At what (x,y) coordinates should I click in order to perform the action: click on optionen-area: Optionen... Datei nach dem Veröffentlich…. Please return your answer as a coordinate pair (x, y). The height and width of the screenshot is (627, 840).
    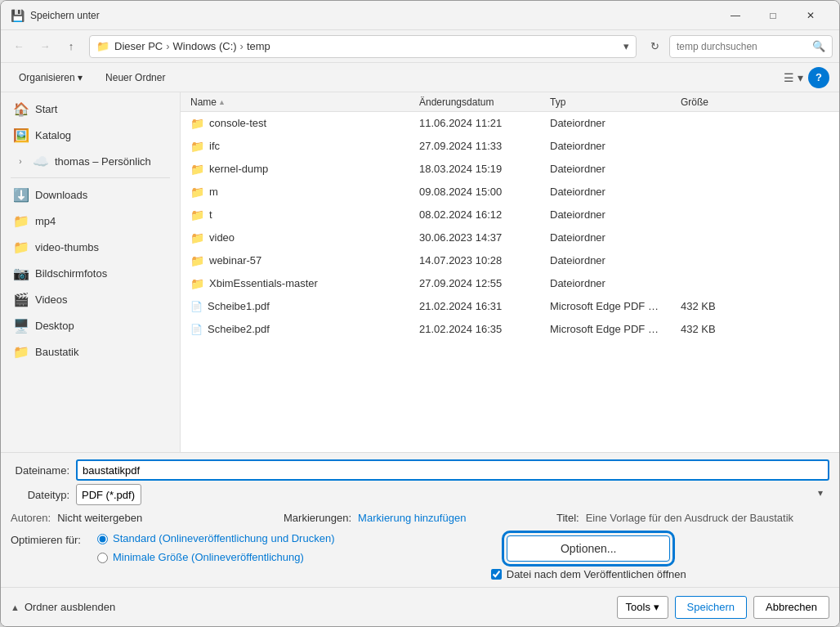
    Looking at the image, I should click on (588, 556).